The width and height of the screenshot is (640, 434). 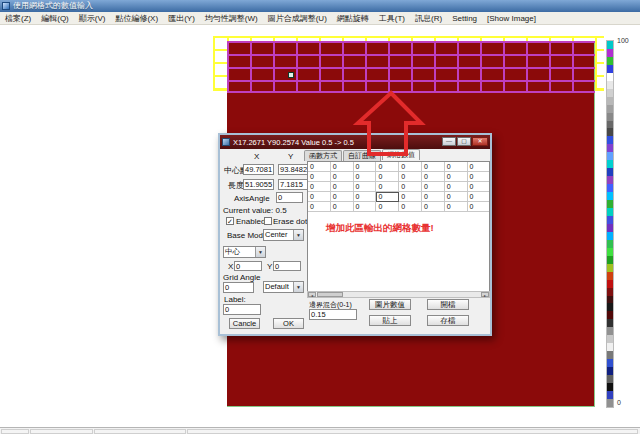 What do you see at coordinates (290, 198) in the screenshot?
I see `axis-angle-field: 0` at bounding box center [290, 198].